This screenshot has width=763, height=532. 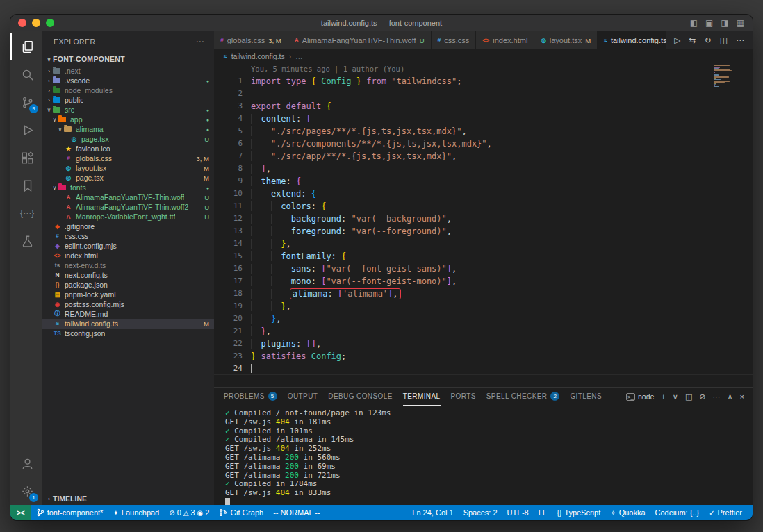 I want to click on code-line: 22 plugins: [],, so click(x=484, y=344).